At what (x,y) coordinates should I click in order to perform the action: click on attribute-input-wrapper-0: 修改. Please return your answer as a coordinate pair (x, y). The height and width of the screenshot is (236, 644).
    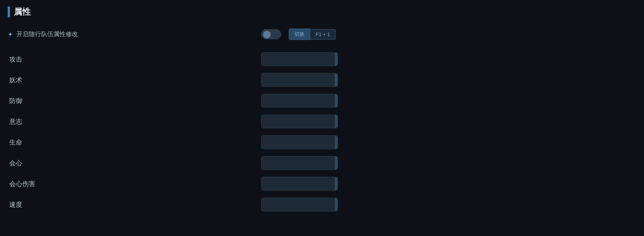
    Looking at the image, I should click on (300, 59).